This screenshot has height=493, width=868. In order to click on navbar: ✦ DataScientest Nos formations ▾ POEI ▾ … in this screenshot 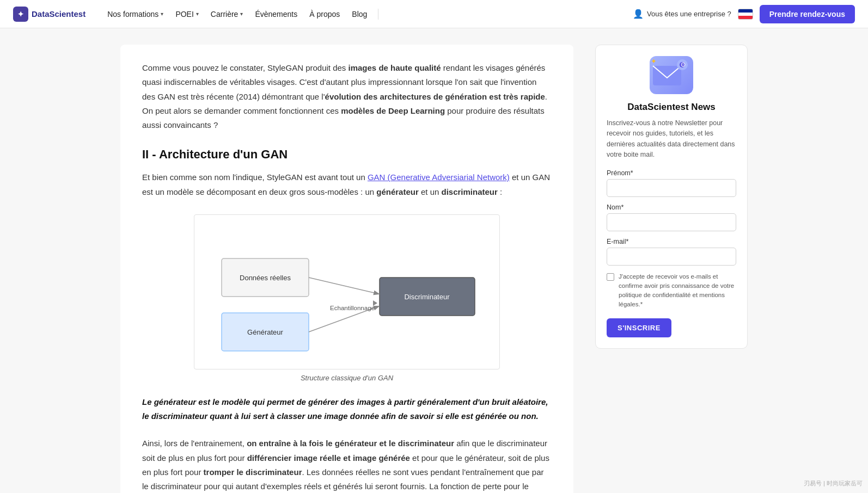, I will do `click(434, 14)`.